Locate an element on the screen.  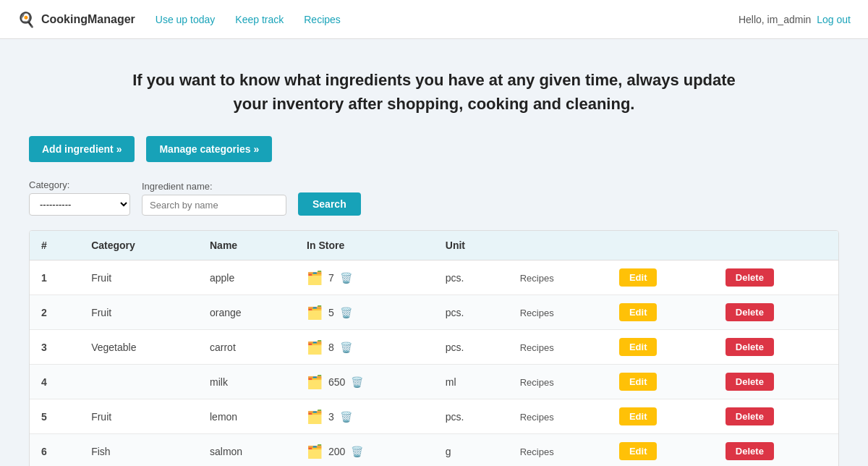
navbar-left: 🍳 CookingManager Use up today Keep track… is located at coordinates (179, 20).